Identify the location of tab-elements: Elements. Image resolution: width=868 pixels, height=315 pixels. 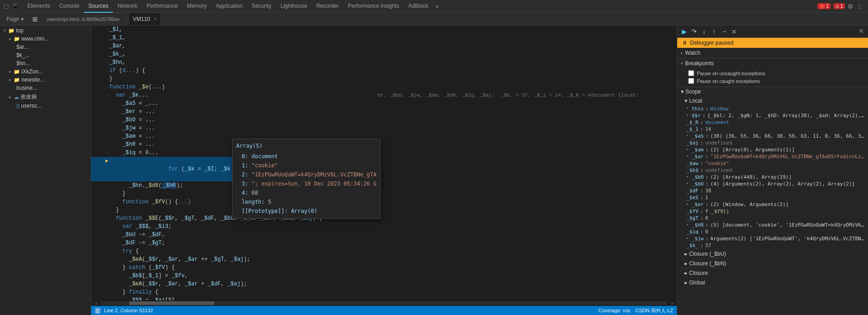
(39, 6).